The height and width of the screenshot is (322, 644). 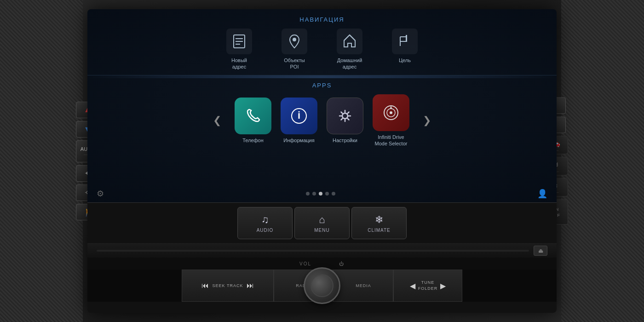 I want to click on climate-icon: ❄, so click(x=379, y=220).